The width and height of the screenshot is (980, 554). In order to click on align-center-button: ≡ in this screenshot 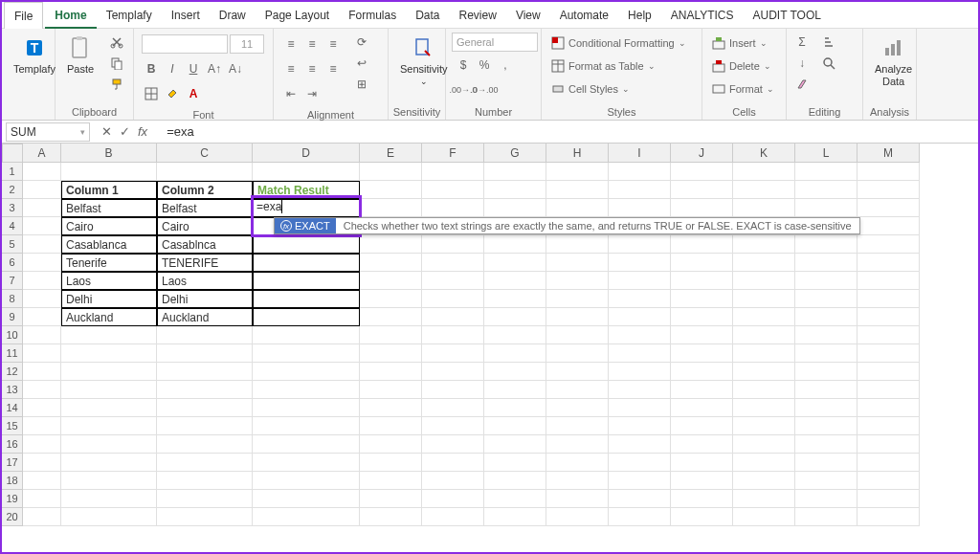, I will do `click(312, 69)`.